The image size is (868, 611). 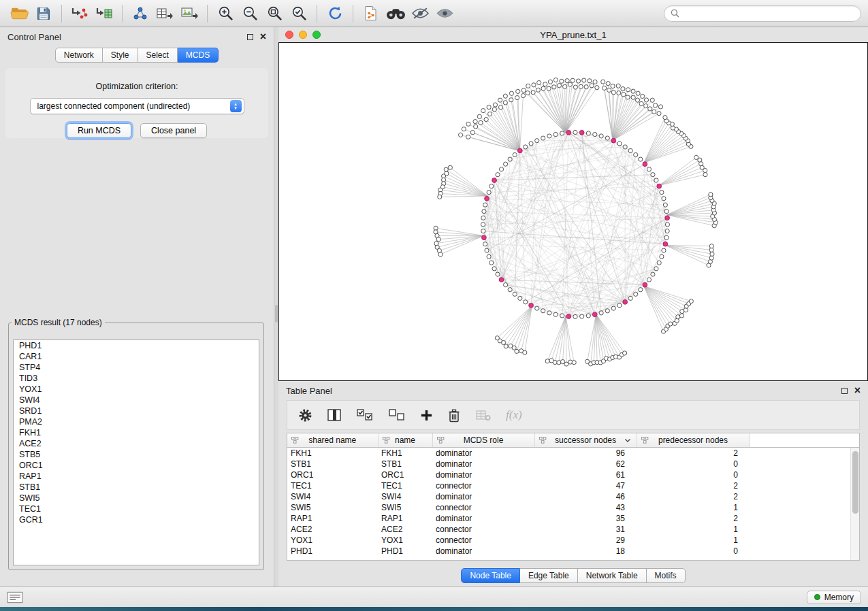 I want to click on new-network-button, so click(x=140, y=14).